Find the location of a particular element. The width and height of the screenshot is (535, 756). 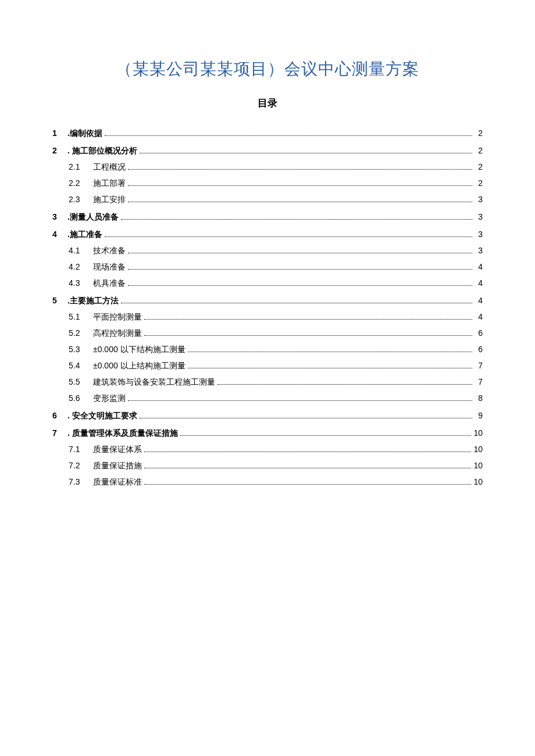

toc-label: . 质量管理体系及质量保证措施 is located at coordinates (123, 433).